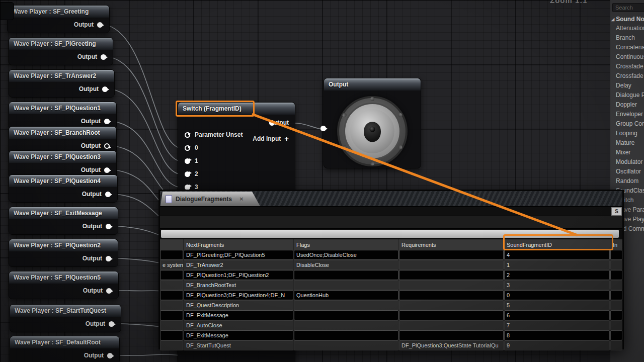  What do you see at coordinates (627, 76) in the screenshot?
I see `palette-item-crossfade-by-param: Crossfade by Param` at bounding box center [627, 76].